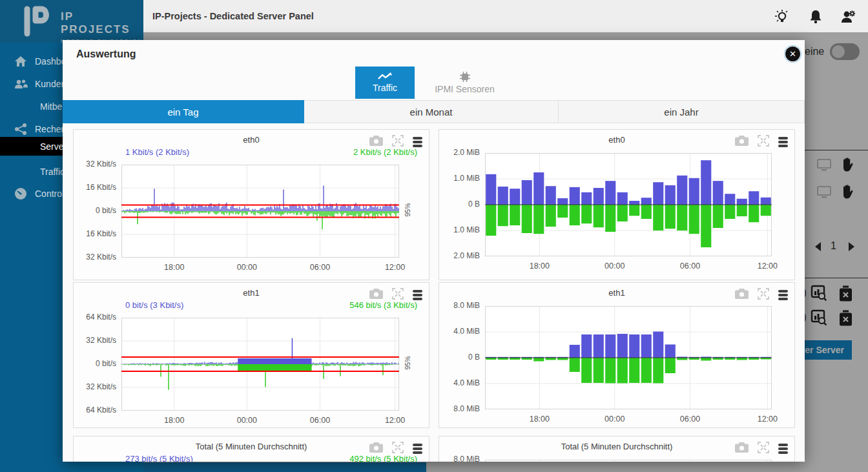 The image size is (868, 472). I want to click on chart-card-eth1: eth18.0 MiB4.0 MiB0 B4.0 MiB8.0 MiB18:00…, so click(617, 355).